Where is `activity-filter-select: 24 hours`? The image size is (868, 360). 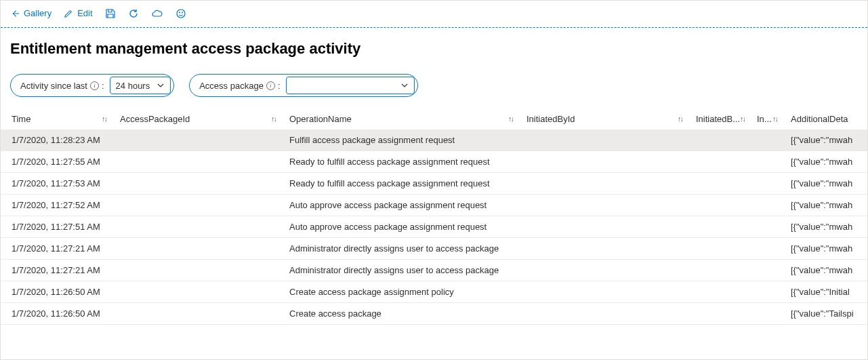
activity-filter-select: 24 hours is located at coordinates (141, 85).